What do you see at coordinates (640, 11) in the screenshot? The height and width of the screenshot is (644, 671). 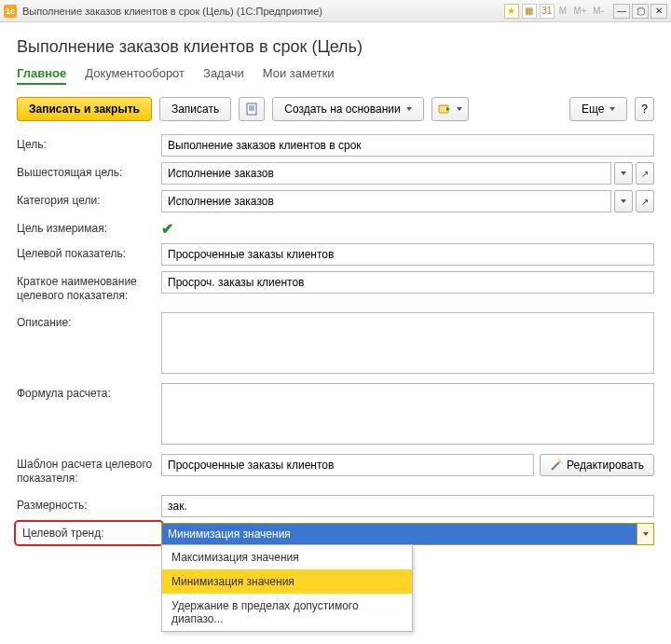 I see `maximize-button: ▢` at bounding box center [640, 11].